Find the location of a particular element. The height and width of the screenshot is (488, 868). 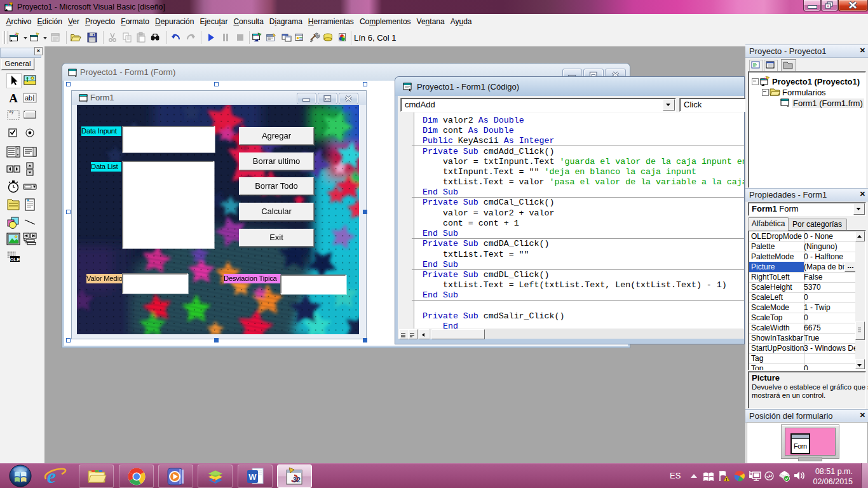

svg-text: W is located at coordinates (253, 477).